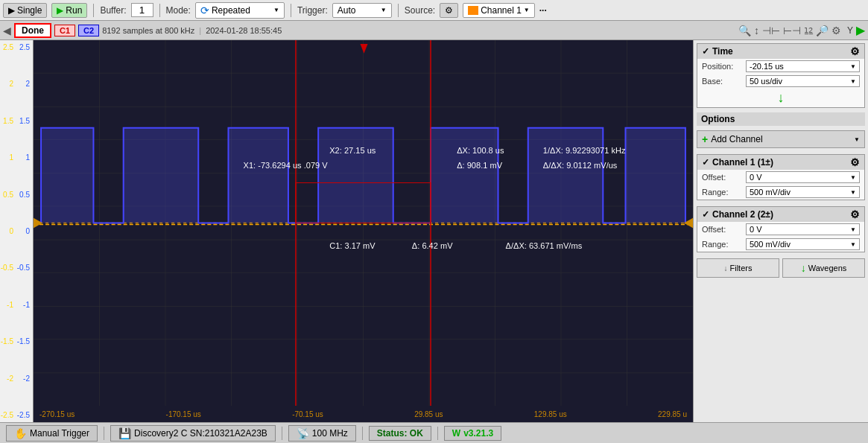  I want to click on svg-text: Δ: 908.1 mV, so click(480, 165).